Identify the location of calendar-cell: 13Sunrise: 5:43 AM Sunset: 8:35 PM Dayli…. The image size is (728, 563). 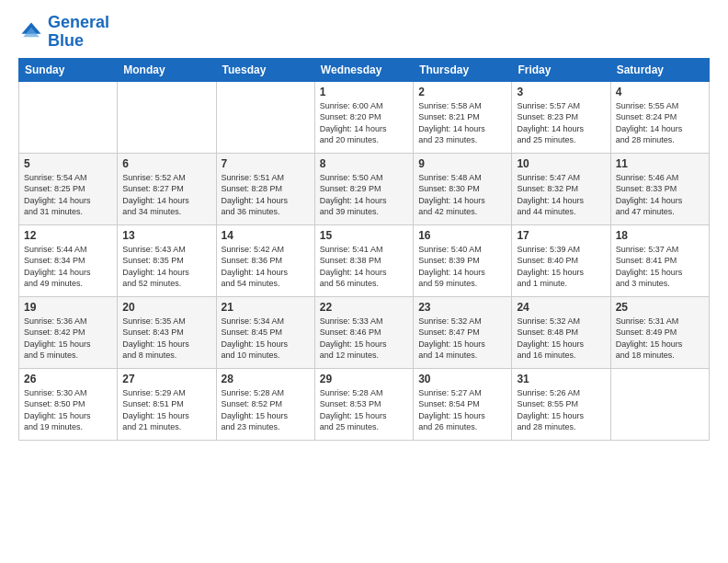
(167, 260).